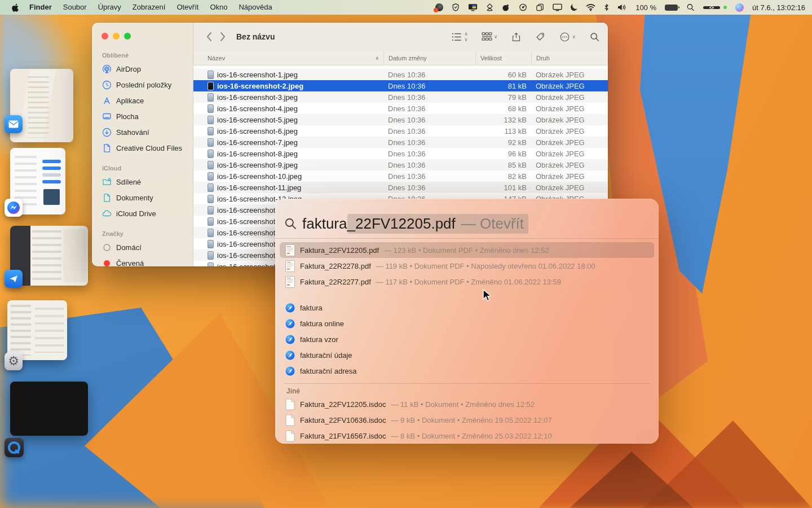 This screenshot has width=812, height=508. What do you see at coordinates (116, 36) in the screenshot?
I see `minimize-button` at bounding box center [116, 36].